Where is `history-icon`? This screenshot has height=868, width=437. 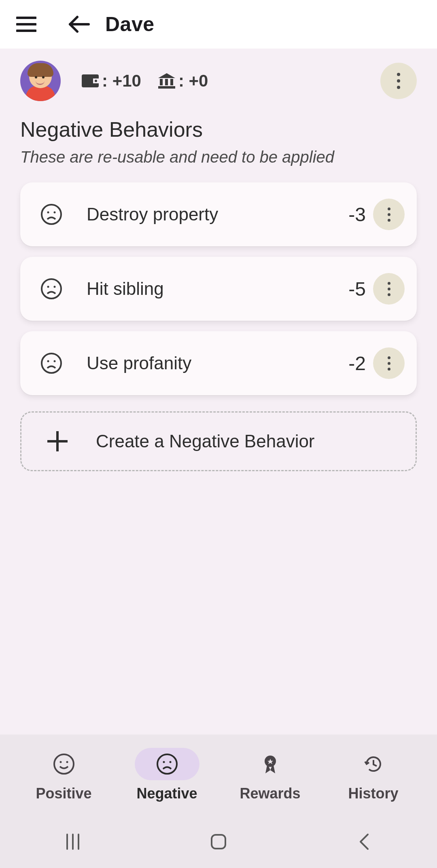 history-icon is located at coordinates (373, 764).